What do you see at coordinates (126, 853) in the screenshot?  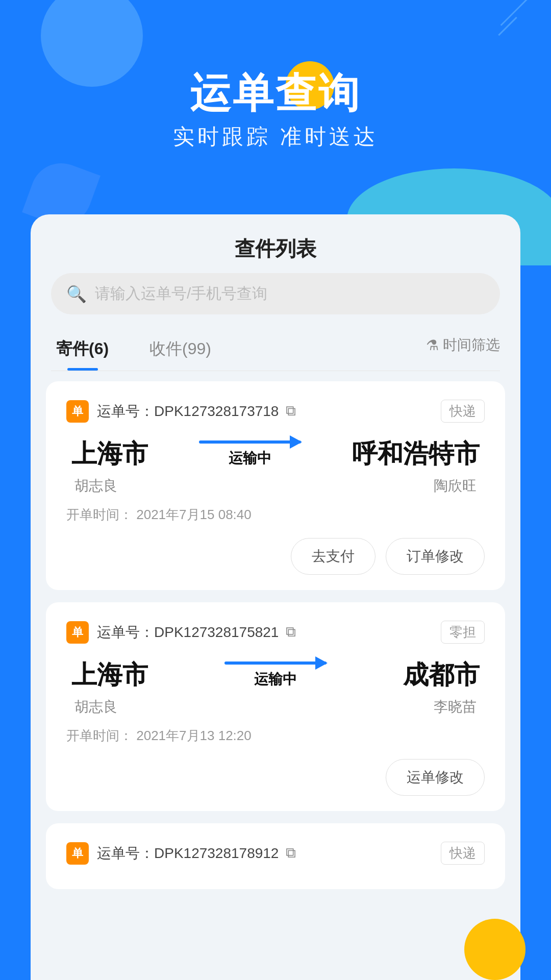 I see `order-num-label-3: 运单号：` at bounding box center [126, 853].